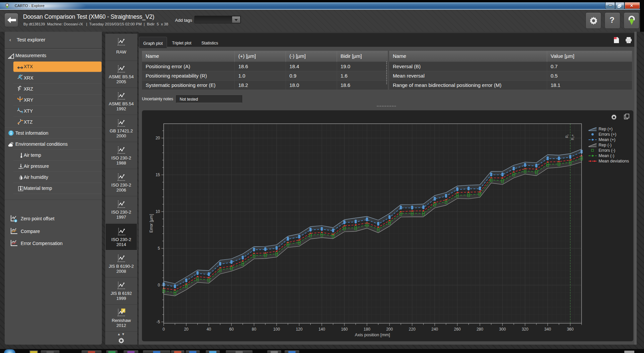 The height and width of the screenshot is (353, 644). I want to click on svg-text: 260, so click(457, 329).